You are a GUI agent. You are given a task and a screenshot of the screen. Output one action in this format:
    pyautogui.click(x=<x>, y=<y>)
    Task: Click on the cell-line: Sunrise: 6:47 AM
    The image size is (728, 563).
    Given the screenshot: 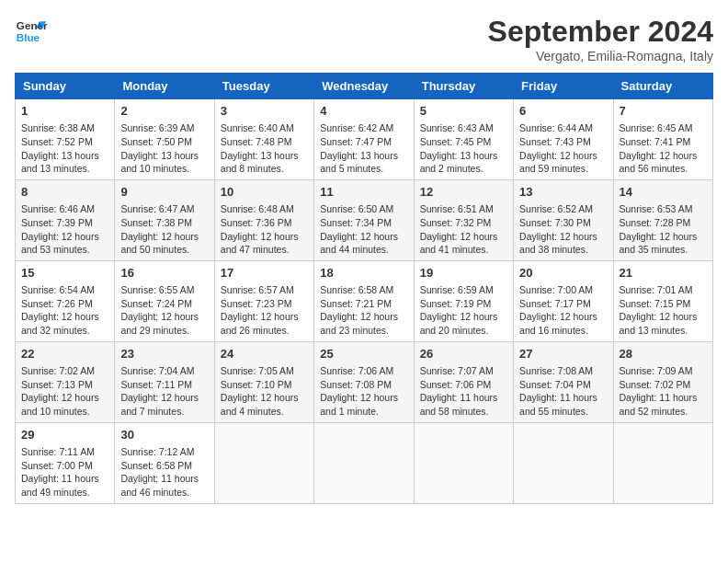 What is the action you would take?
    pyautogui.click(x=164, y=210)
    